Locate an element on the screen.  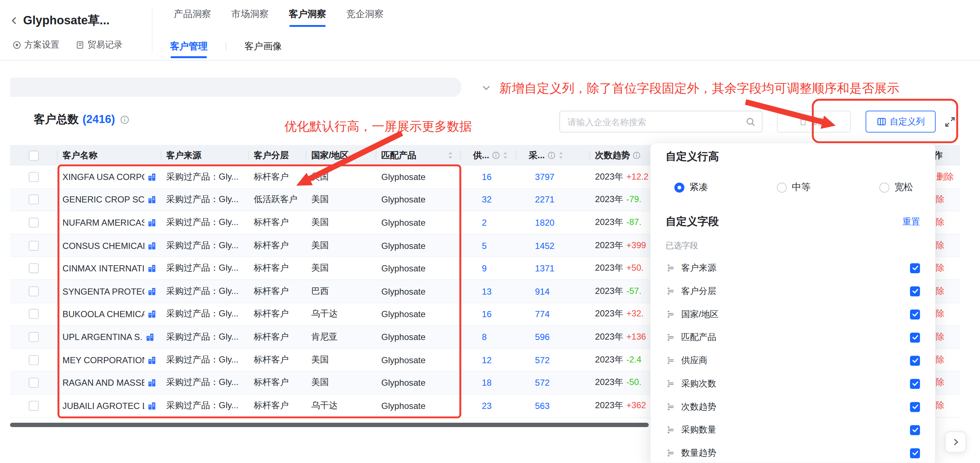
customer-name: BUKOOLA CHEMICA is located at coordinates (103, 315).